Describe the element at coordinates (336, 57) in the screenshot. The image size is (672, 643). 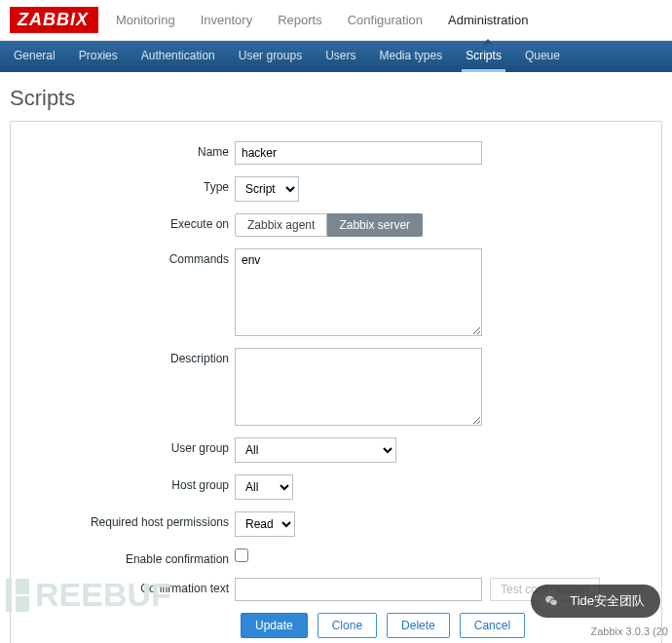
I see `sub-nav: General Proxies Authentication User grou…` at that location.